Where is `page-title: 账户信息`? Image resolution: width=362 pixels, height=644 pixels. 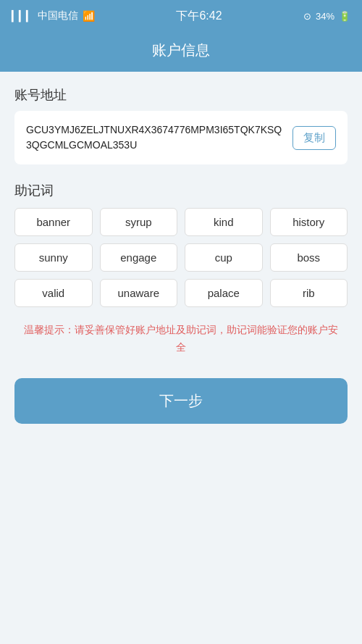 page-title: 账户信息 is located at coordinates (181, 51).